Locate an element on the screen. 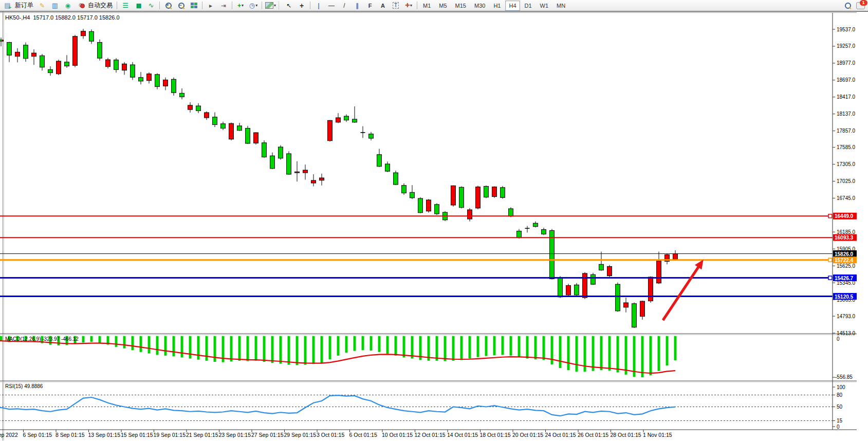 This screenshot has width=868, height=441. svg-text: 17585.0 is located at coordinates (846, 147).